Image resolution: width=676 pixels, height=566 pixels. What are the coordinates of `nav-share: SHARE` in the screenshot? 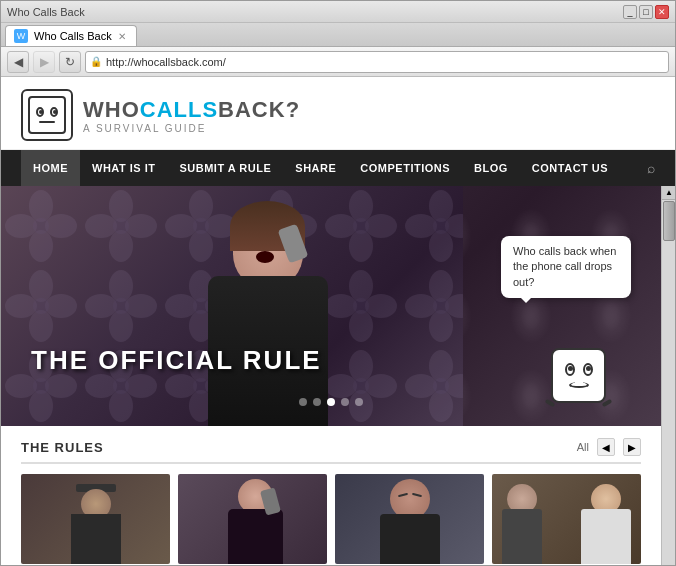 It's located at (316, 168).